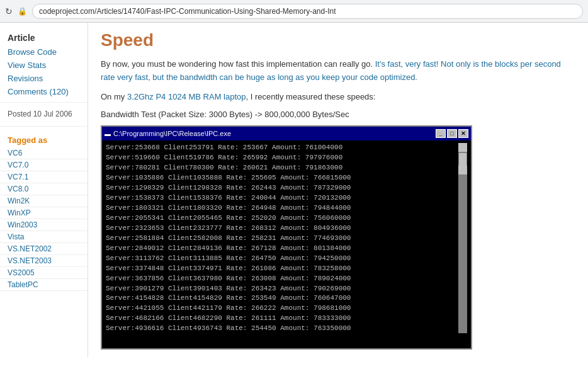 The width and height of the screenshot is (588, 388). Describe the element at coordinates (281, 309) in the screenshot. I see `cmd-line: Server:4421055 Client4421179 Rate: 26622…` at that location.